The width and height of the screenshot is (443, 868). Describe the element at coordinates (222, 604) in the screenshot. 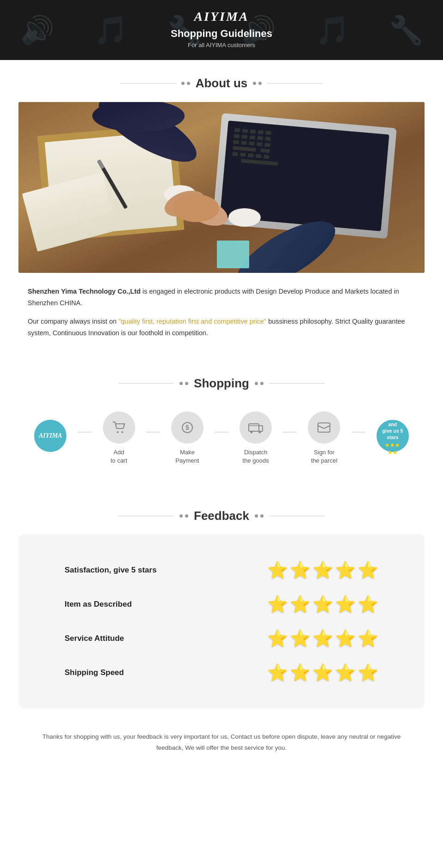

I see `feedback-row-described: Item as Described ⭐ ⭐ ⭐ ⭐ ⭐` at that location.